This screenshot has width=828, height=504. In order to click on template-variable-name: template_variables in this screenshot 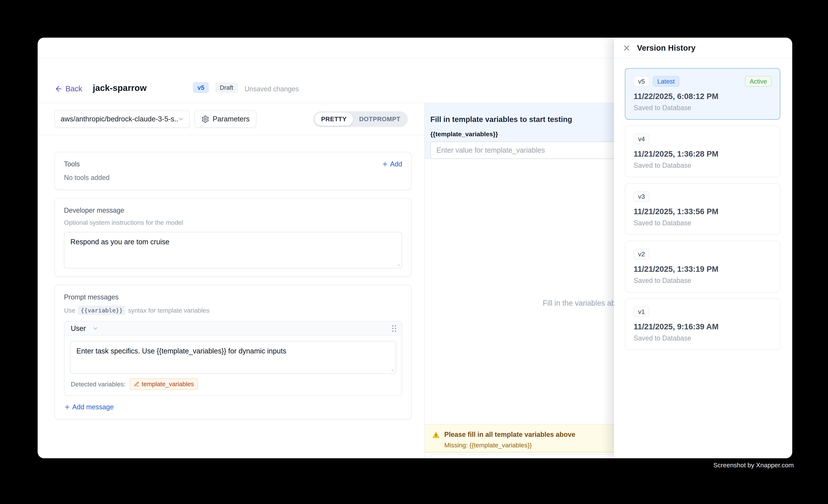, I will do `click(168, 384)`.